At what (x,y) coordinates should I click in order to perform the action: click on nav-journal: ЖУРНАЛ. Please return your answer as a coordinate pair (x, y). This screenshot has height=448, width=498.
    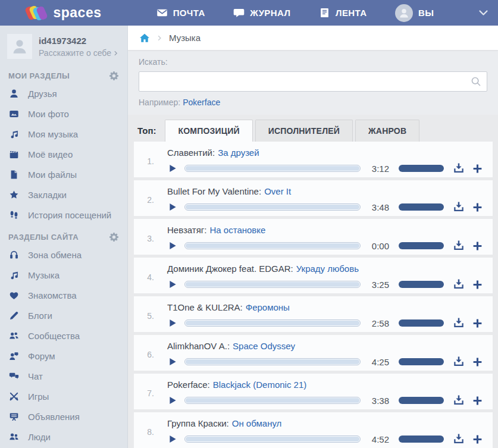
    Looking at the image, I should click on (262, 13).